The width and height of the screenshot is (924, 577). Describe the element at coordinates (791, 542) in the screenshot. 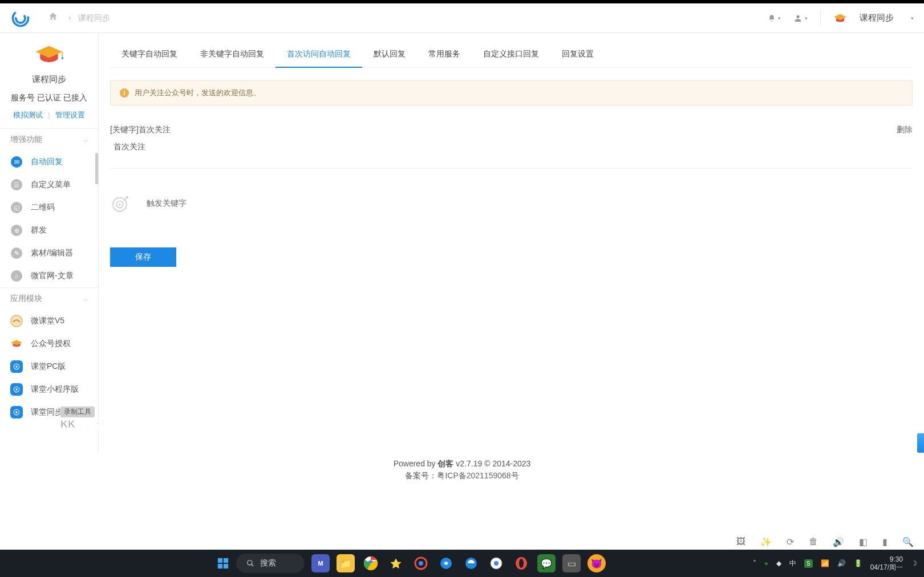

I see `refresh-icon: ⟳` at that location.